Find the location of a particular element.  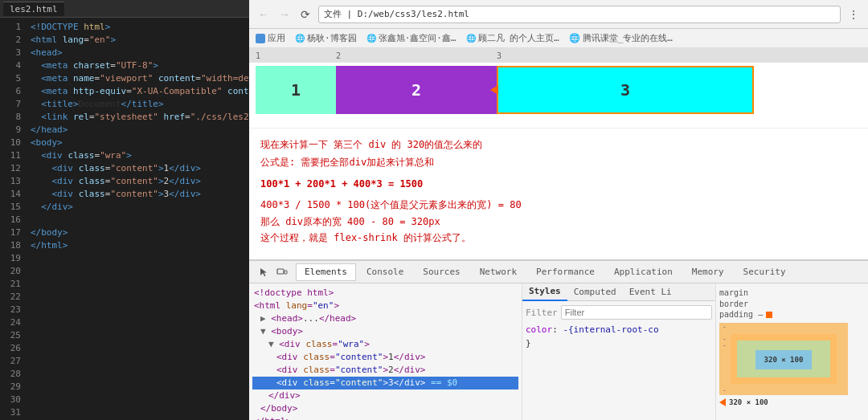

ruler-mark-2: 2 is located at coordinates (338, 56).